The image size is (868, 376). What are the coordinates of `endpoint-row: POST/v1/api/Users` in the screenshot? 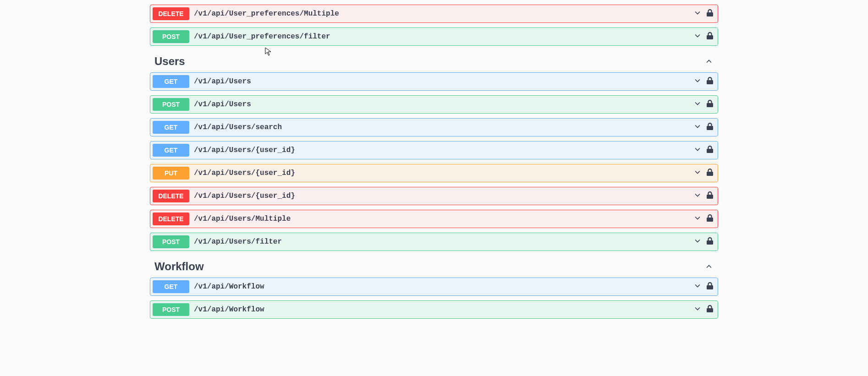 It's located at (434, 104).